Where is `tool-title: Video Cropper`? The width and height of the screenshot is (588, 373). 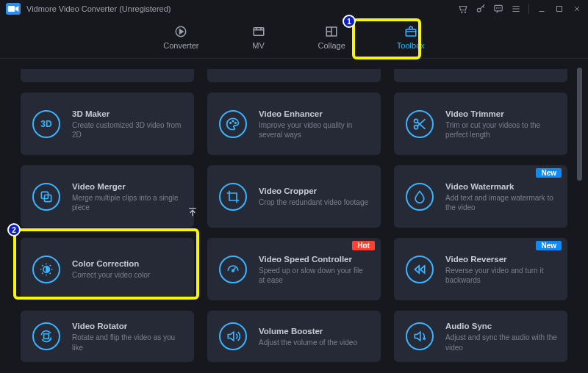
tool-title: Video Cropper is located at coordinates (315, 191).